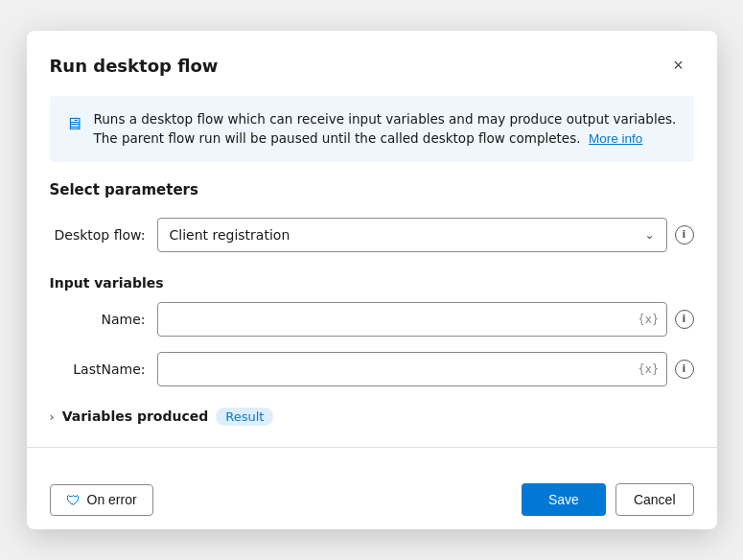  Describe the element at coordinates (74, 123) in the screenshot. I see `monitor-icon: 🖥` at that location.